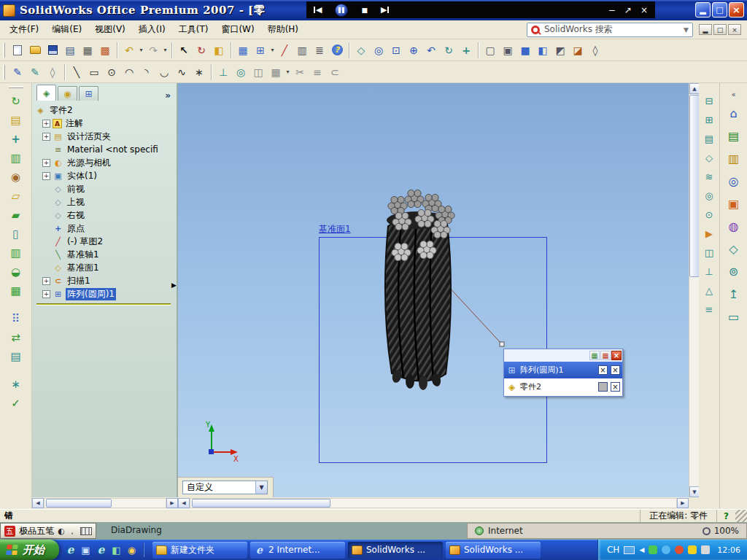 Image resolution: width=747 pixels, height=560 pixels. Describe the element at coordinates (726, 516) in the screenshot. I see `help-icon: ?` at that location.